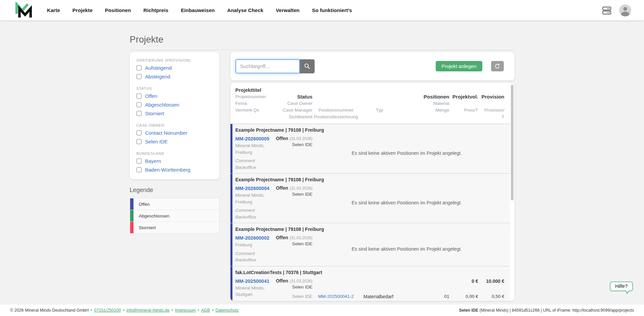 Image resolution: width=644 pixels, height=316 pixels. Describe the element at coordinates (307, 66) in the screenshot. I see `search-button` at that location.